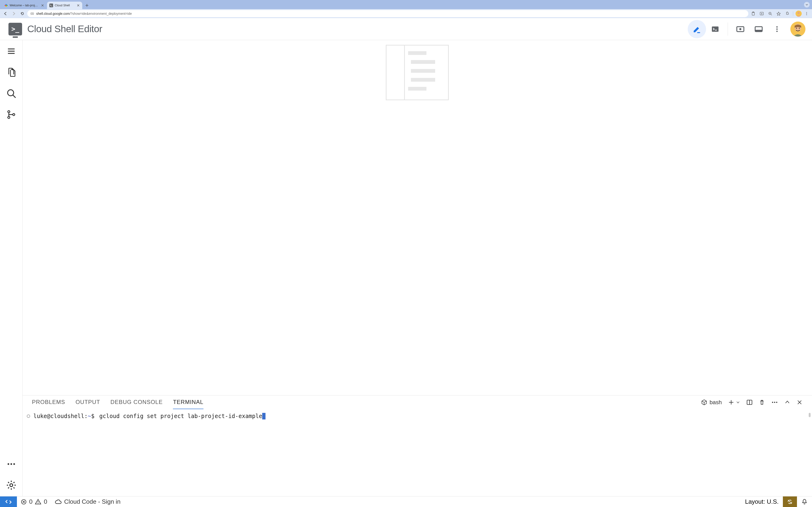  What do you see at coordinates (45, 502) in the screenshot?
I see `warning-count: 0` at bounding box center [45, 502].